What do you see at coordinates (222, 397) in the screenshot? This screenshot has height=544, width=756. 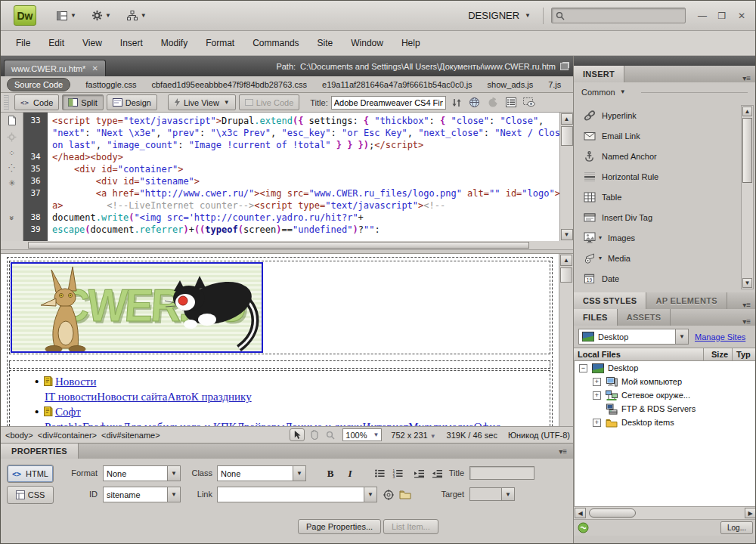 I see `design-link-к-празднику: К празднику` at bounding box center [222, 397].